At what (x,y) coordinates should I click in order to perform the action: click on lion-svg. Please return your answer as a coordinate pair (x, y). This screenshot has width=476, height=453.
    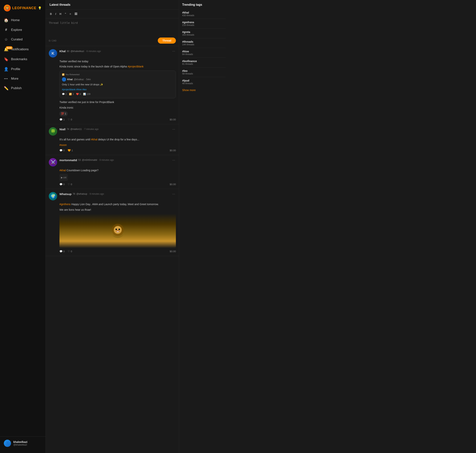
    Looking at the image, I should click on (118, 231).